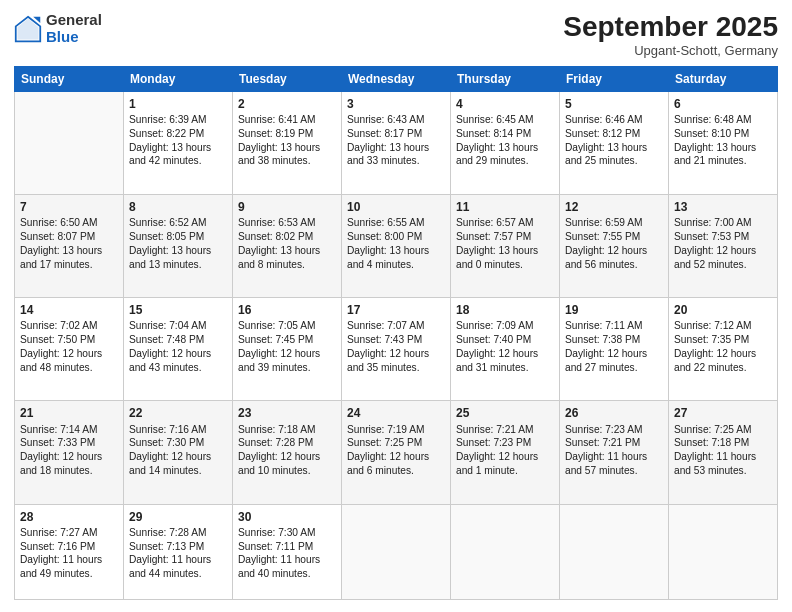 The width and height of the screenshot is (792, 612). What do you see at coordinates (288, 350) in the screenshot?
I see `calendar-cell: 16Sunrise: 7:05 AMSunset: 7:45 PMDayligh…` at bounding box center [288, 350].